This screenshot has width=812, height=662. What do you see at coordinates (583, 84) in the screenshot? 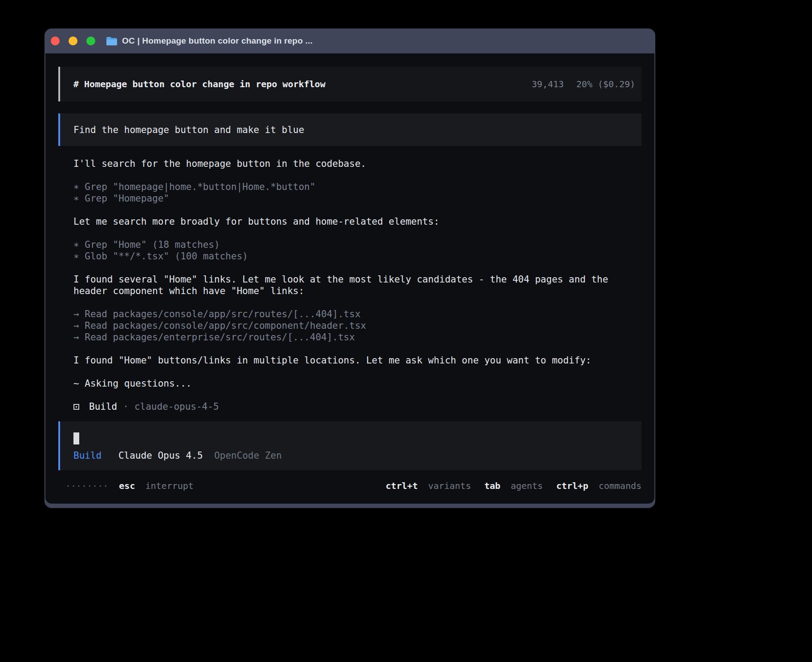
I see `session-stats: 39,413 20% ($0.29)` at bounding box center [583, 84].